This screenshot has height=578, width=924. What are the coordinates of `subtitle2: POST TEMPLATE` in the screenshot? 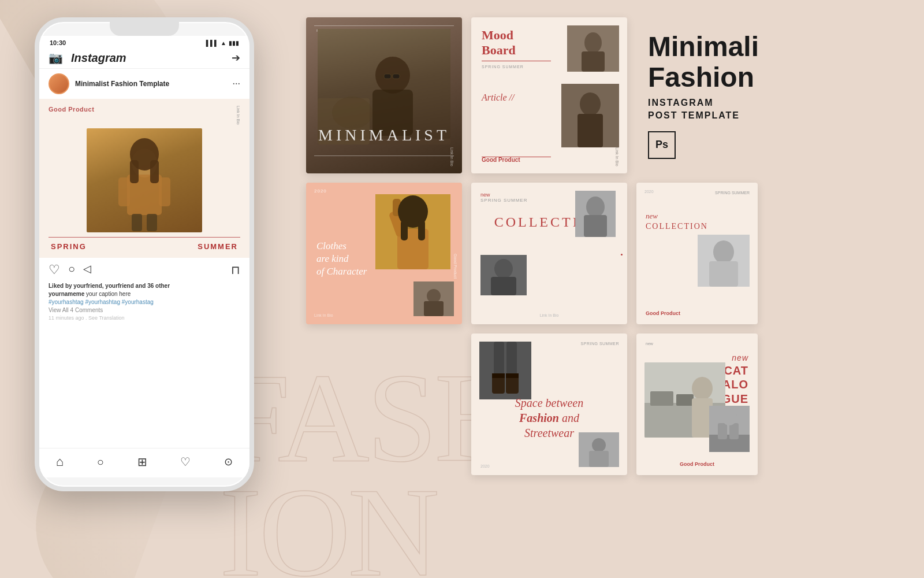 It's located at (697, 116).